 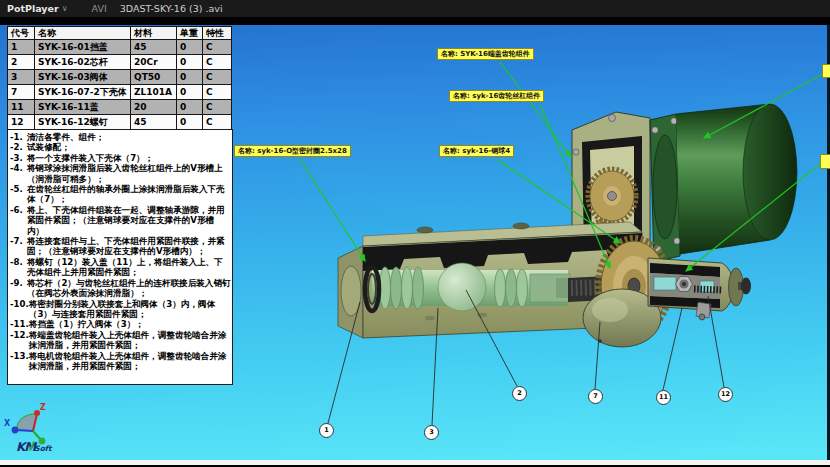 I want to click on cell: SYK-16-11盖, so click(x=83, y=108).